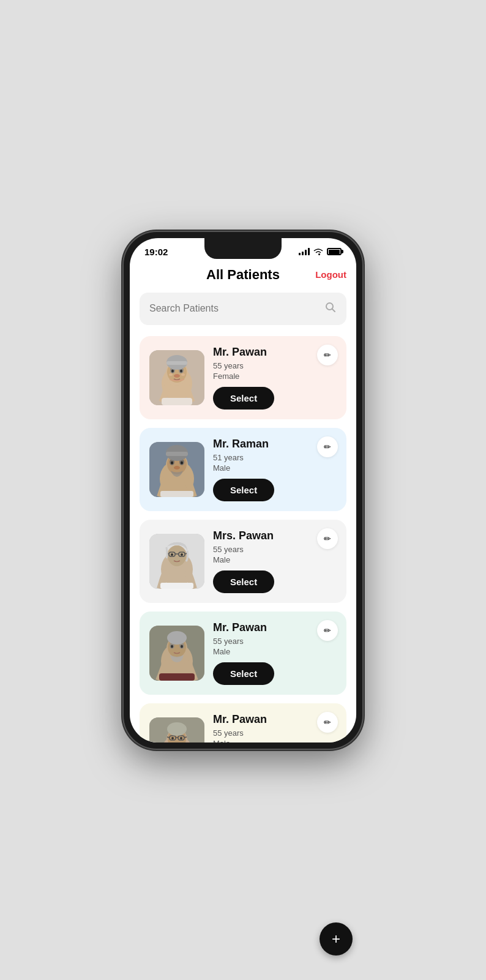  I want to click on search-input, so click(237, 309).